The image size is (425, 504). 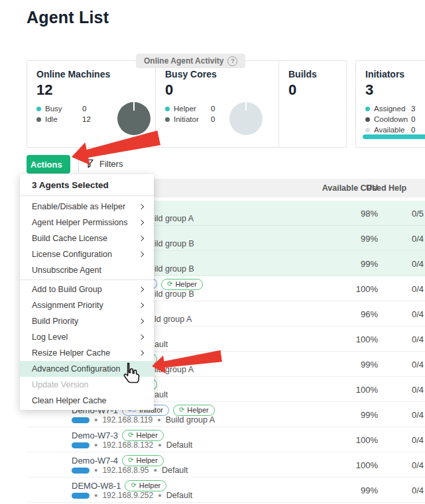 I want to click on menu-item-license-configuration: License Configuration, so click(x=87, y=254).